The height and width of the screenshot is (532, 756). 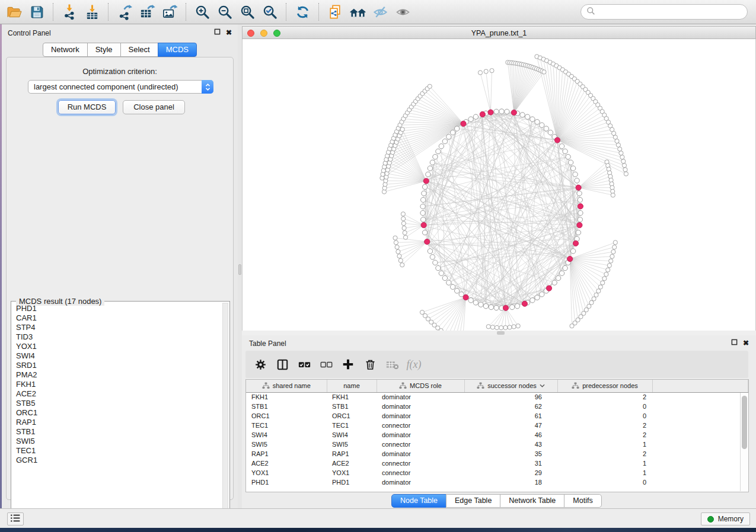 I want to click on save-session-icon, so click(x=37, y=12).